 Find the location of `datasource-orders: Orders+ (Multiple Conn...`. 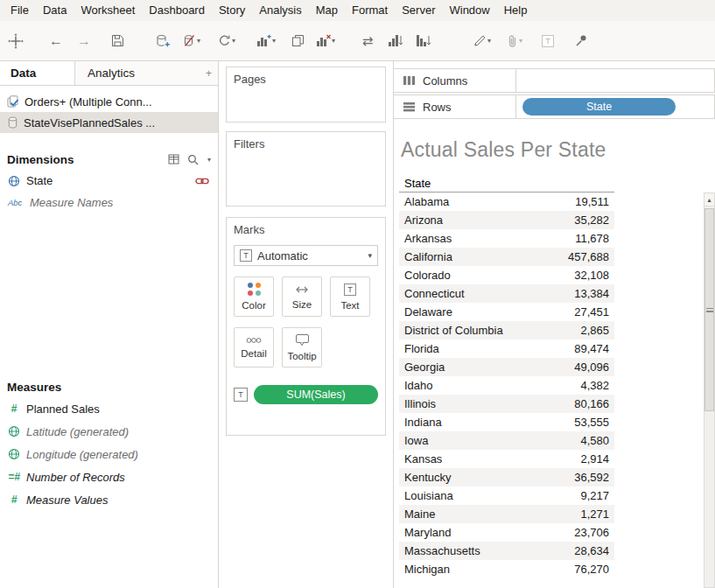

datasource-orders: Orders+ (Multiple Conn... is located at coordinates (109, 102).